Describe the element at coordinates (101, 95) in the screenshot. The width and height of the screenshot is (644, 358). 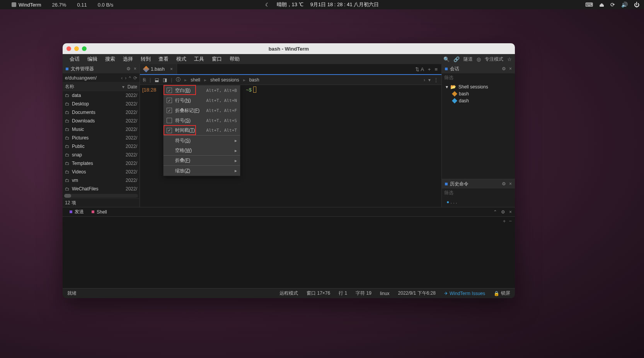
I see `file-row: 🗀data2022/` at that location.